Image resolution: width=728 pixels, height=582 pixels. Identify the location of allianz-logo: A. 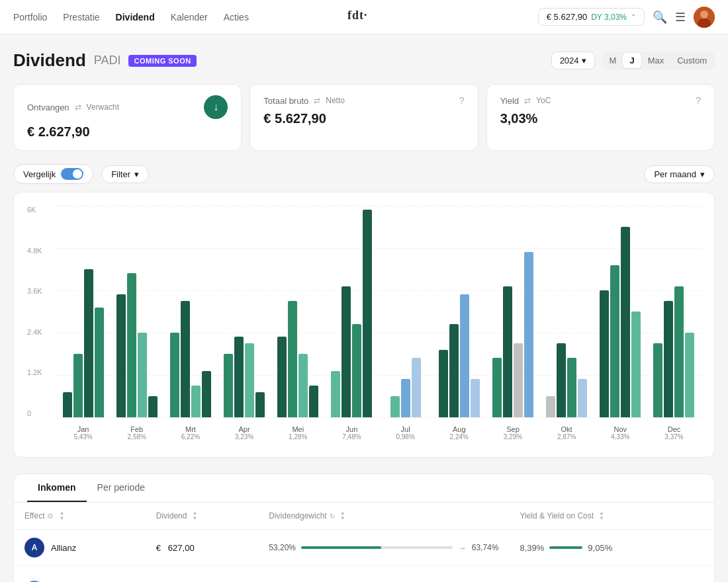
(34, 548).